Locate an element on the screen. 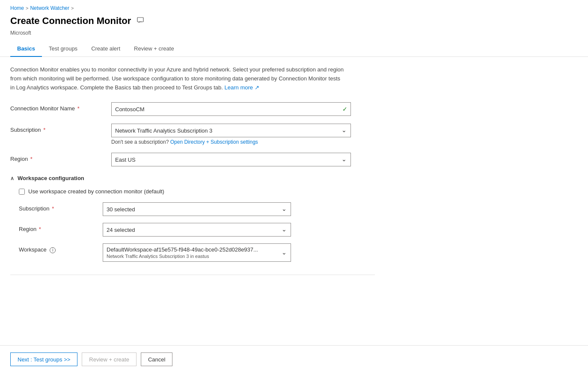 The image size is (588, 373). breadcrumb-network-watcher: Network Watcher is located at coordinates (50, 8).